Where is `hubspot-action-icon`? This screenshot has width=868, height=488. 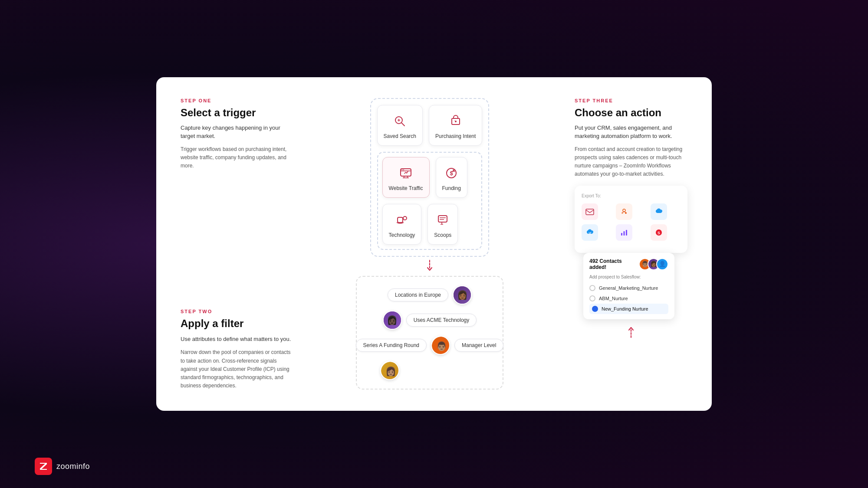
hubspot-action-icon is located at coordinates (624, 212).